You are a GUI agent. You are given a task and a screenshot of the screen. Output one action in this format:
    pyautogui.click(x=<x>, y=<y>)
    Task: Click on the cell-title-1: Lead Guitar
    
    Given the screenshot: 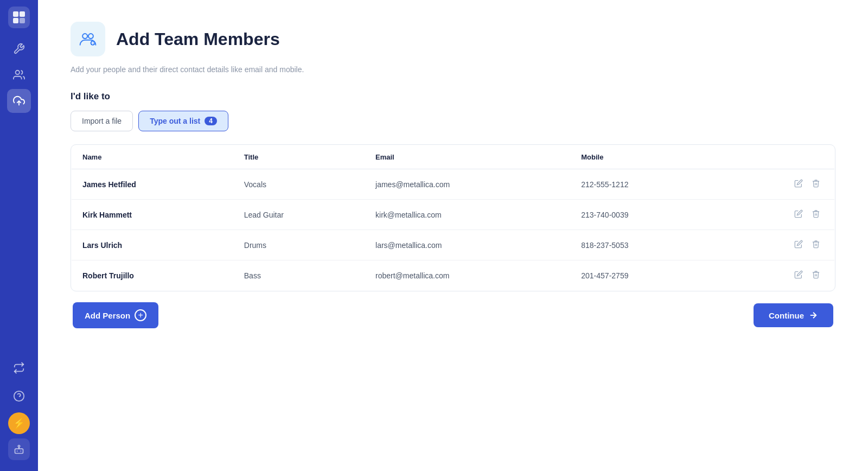 What is the action you would take?
    pyautogui.click(x=299, y=215)
    